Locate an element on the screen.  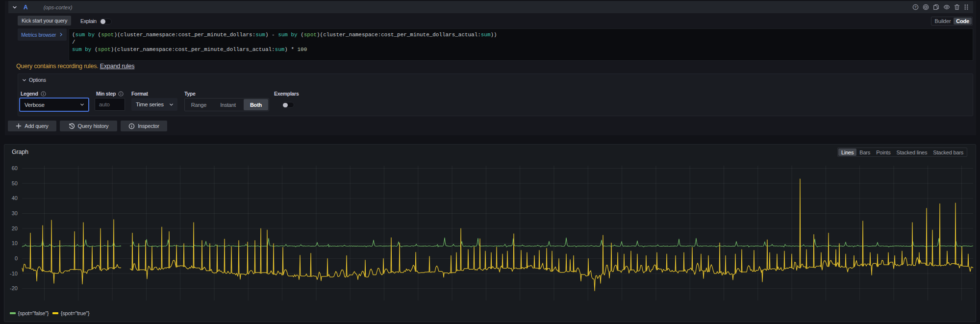
svg-text: 10 is located at coordinates (15, 243).